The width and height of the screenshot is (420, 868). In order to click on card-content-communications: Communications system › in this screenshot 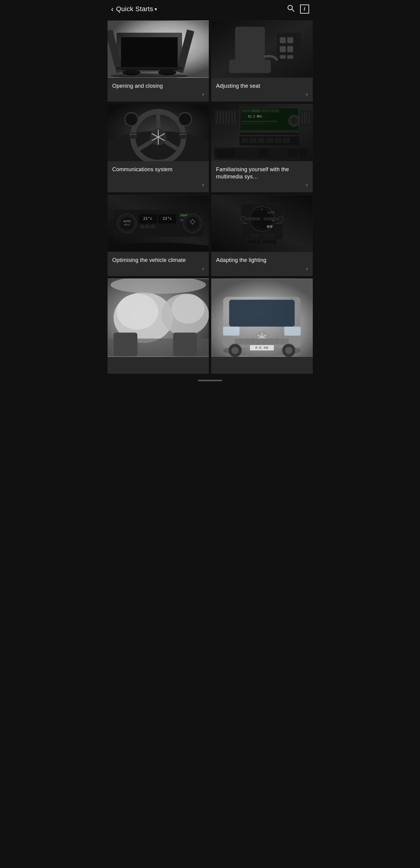, I will do `click(158, 177)`.